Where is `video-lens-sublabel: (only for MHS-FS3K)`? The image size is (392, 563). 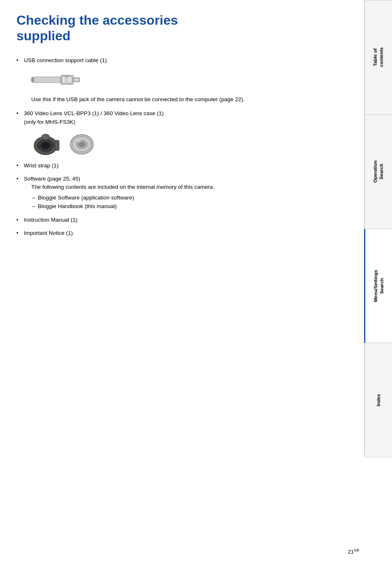
video-lens-sublabel: (only for MHS-FS3K) is located at coordinates (49, 122).